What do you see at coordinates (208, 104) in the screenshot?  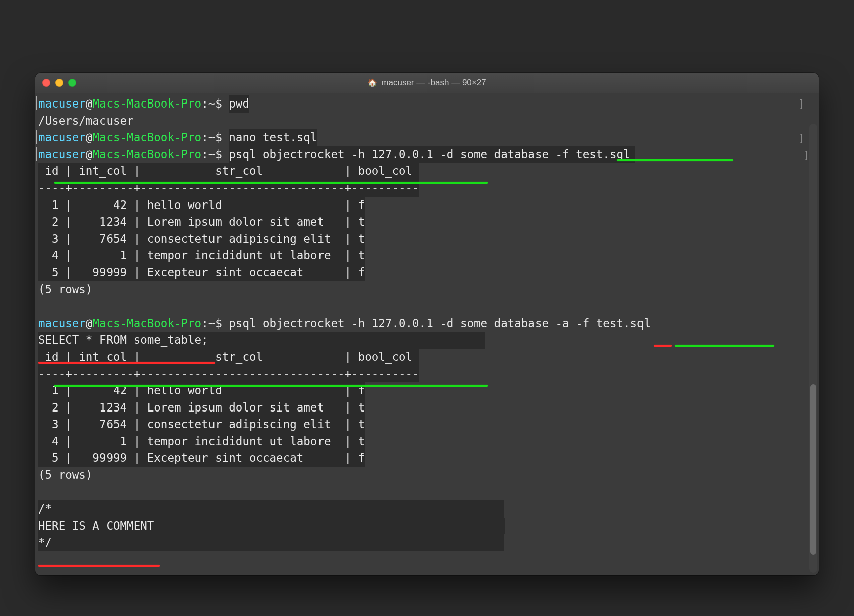 I see `prompt-path: :~` at bounding box center [208, 104].